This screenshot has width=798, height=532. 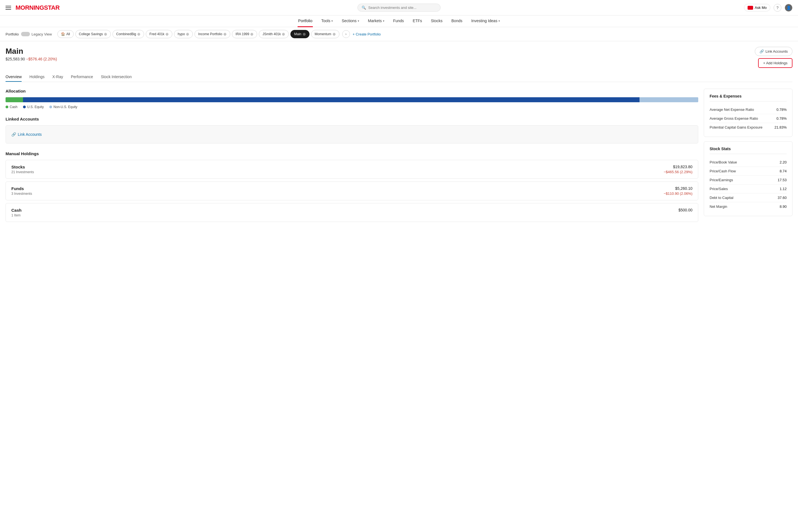 I want to click on holdings-card-funds: Funds 3 Investments $5,260.10 −$110.90 (…, so click(x=352, y=191).